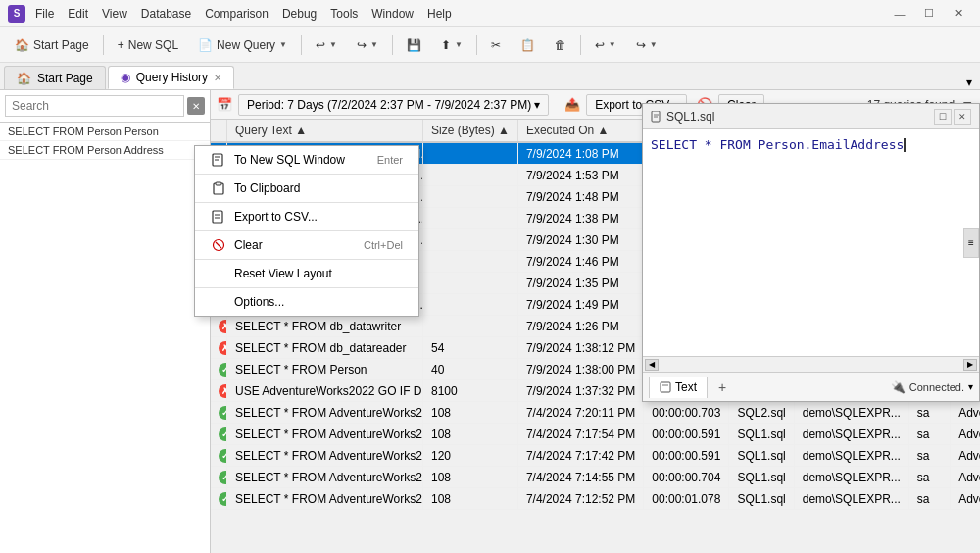  Describe the element at coordinates (811, 365) in the screenshot. I see `scroll-track` at that location.